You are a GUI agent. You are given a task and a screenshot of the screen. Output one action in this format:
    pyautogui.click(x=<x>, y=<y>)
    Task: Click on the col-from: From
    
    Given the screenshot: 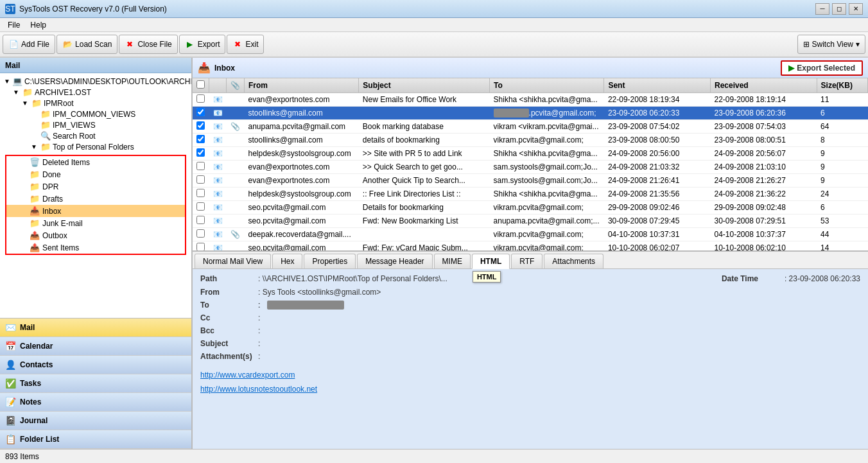 What is the action you would take?
    pyautogui.click(x=302, y=86)
    